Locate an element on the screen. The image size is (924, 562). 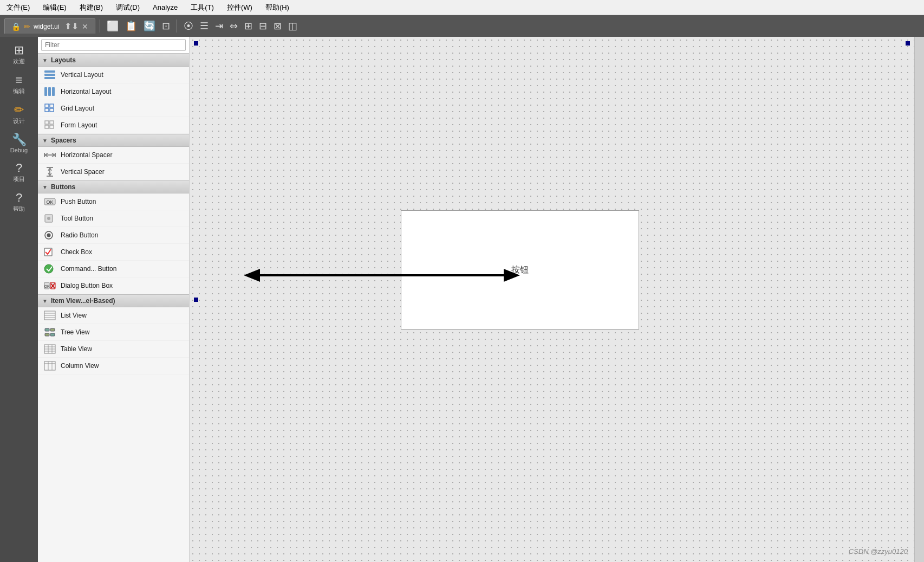
check-box-label: Check Box is located at coordinates (76, 252).